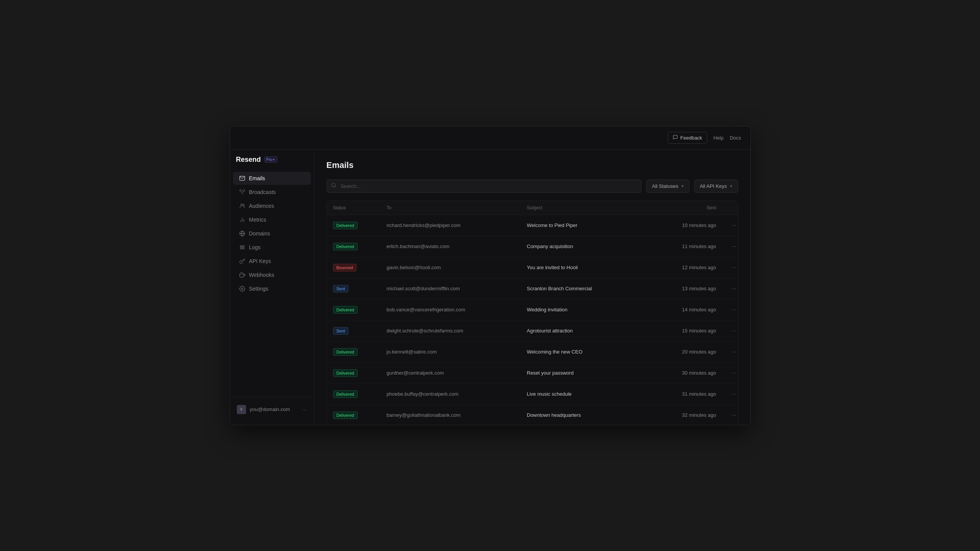 Image resolution: width=980 pixels, height=551 pixels. What do you see at coordinates (255, 247) in the screenshot?
I see `sidebar-item-label: Logs` at bounding box center [255, 247].